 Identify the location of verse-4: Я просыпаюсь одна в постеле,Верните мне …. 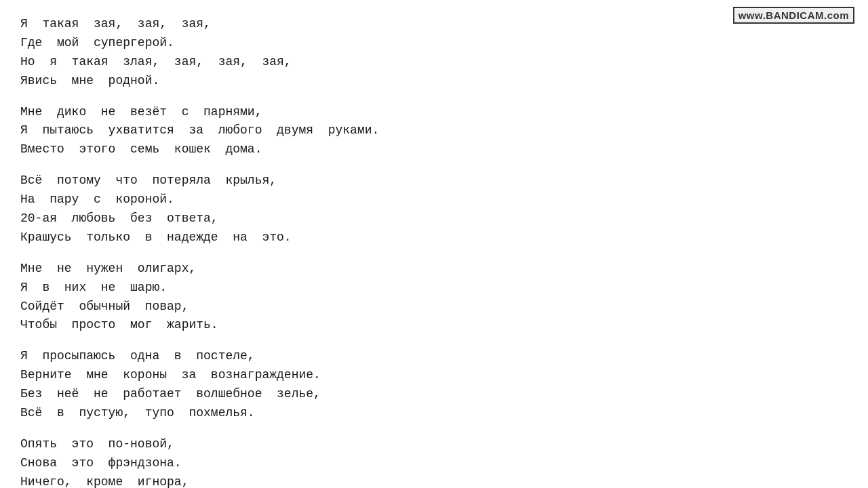
(434, 385).